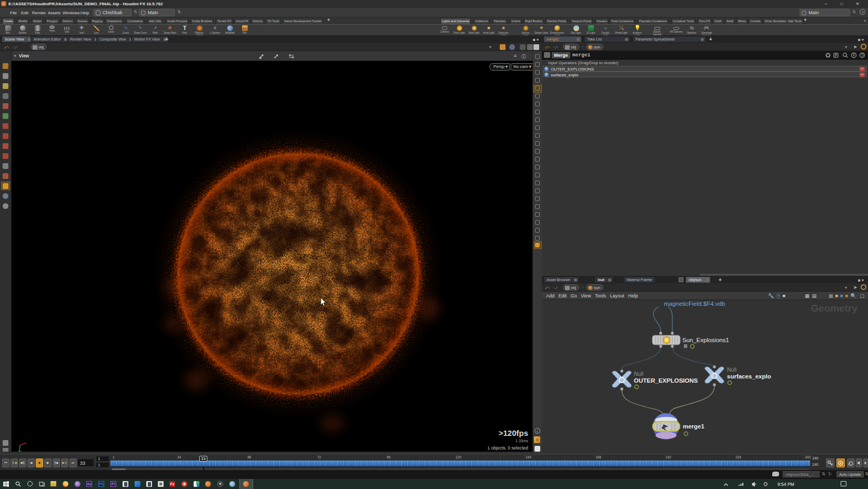 The width and height of the screenshot is (868, 489). What do you see at coordinates (694, 304) in the screenshot?
I see `svg-text: magneticField.$F4.vdb` at bounding box center [694, 304].